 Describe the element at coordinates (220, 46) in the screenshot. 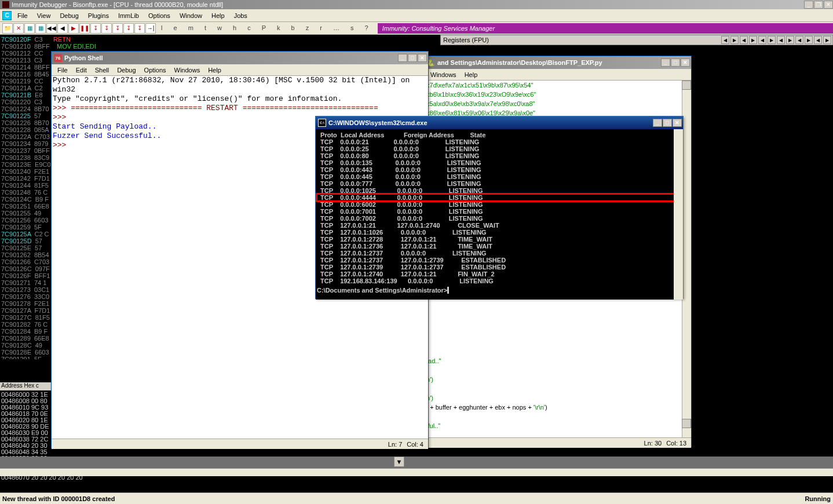

I see `disasm-line: 7C901210 8BFF MOV EDI,EDI` at that location.